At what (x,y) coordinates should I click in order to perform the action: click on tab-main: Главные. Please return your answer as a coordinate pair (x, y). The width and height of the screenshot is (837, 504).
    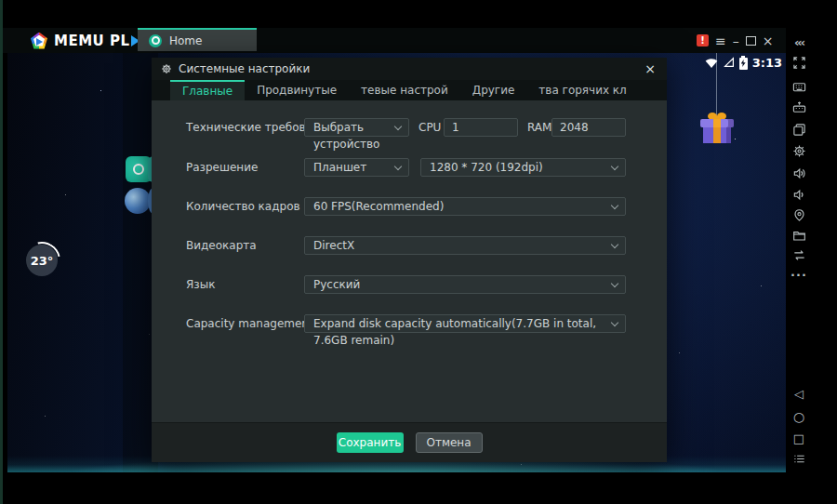
    Looking at the image, I should click on (207, 90).